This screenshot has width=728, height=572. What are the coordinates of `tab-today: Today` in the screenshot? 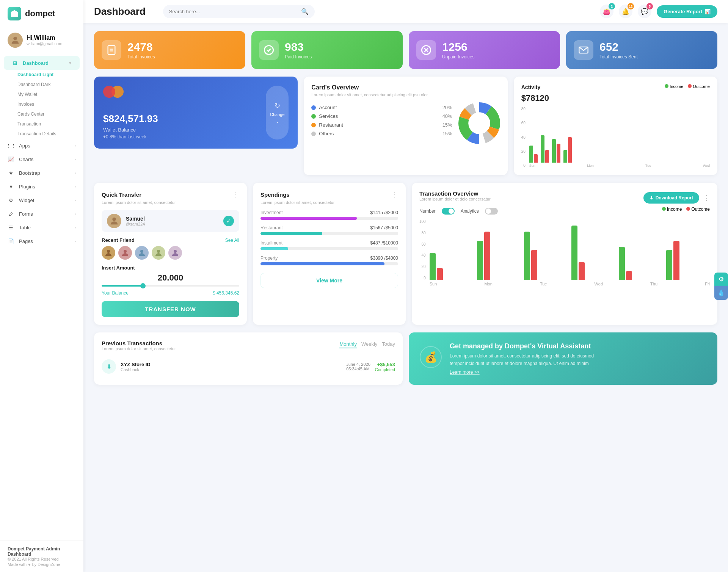 It's located at (388, 345).